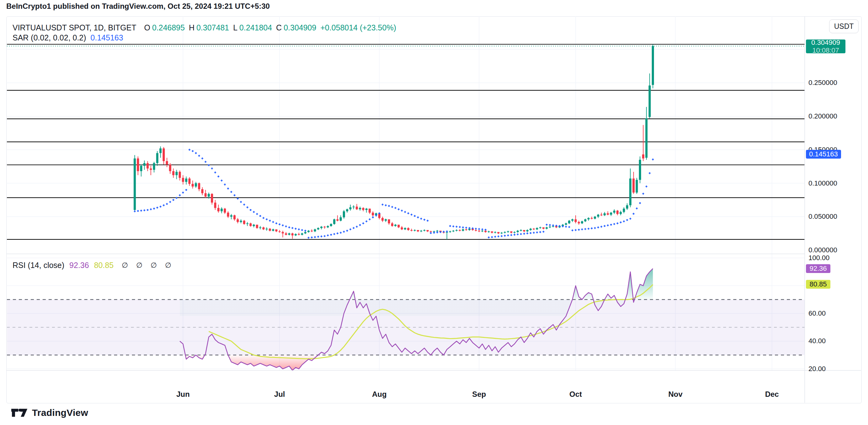  What do you see at coordinates (675, 394) in the screenshot?
I see `time-axis-label: Nov` at bounding box center [675, 394].